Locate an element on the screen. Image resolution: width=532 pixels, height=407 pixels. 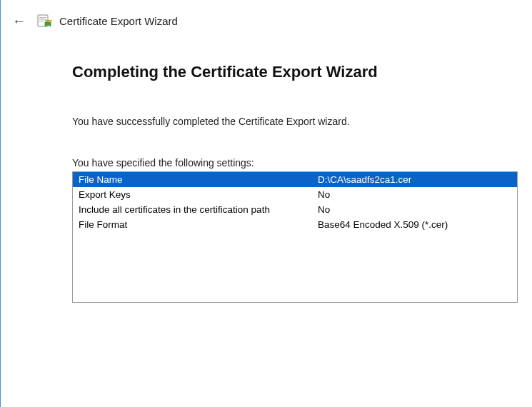
table-row: File FormatBase64 Encoded X.509 (*.cer) is located at coordinates (295, 224).